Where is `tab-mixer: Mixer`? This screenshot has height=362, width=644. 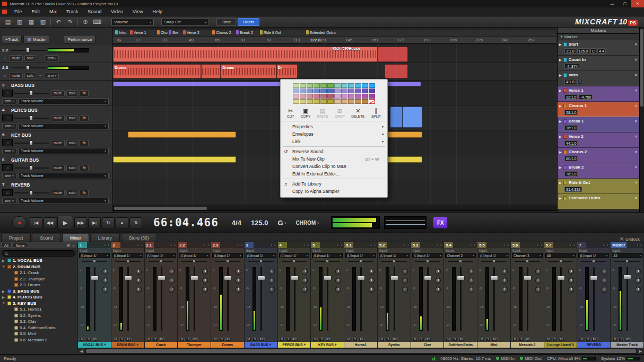 tab-mixer: Mixer is located at coordinates (75, 237).